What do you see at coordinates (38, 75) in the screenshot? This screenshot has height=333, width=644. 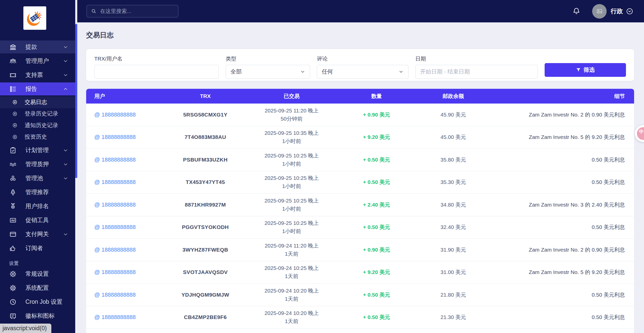 I see `sidebar-item-support-tickets: 支持票` at bounding box center [38, 75].